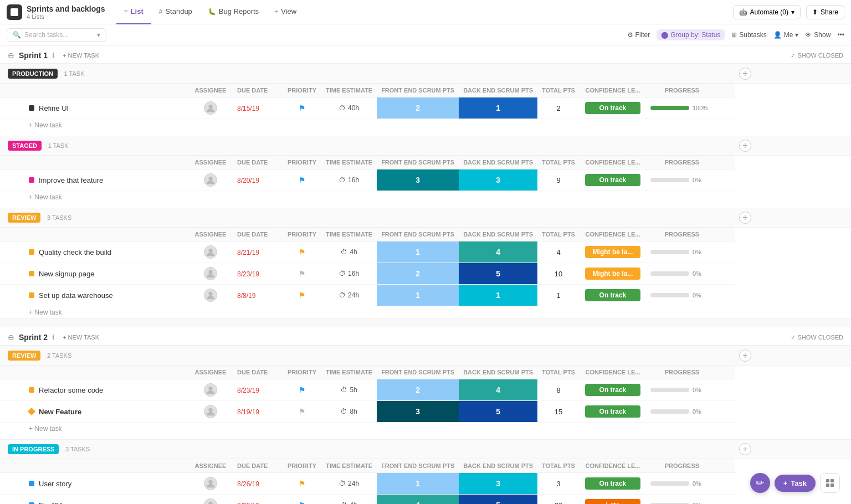 This screenshot has width=851, height=504. Describe the element at coordinates (786, 35) in the screenshot. I see `me-button: 👤 Me ▾` at that location.